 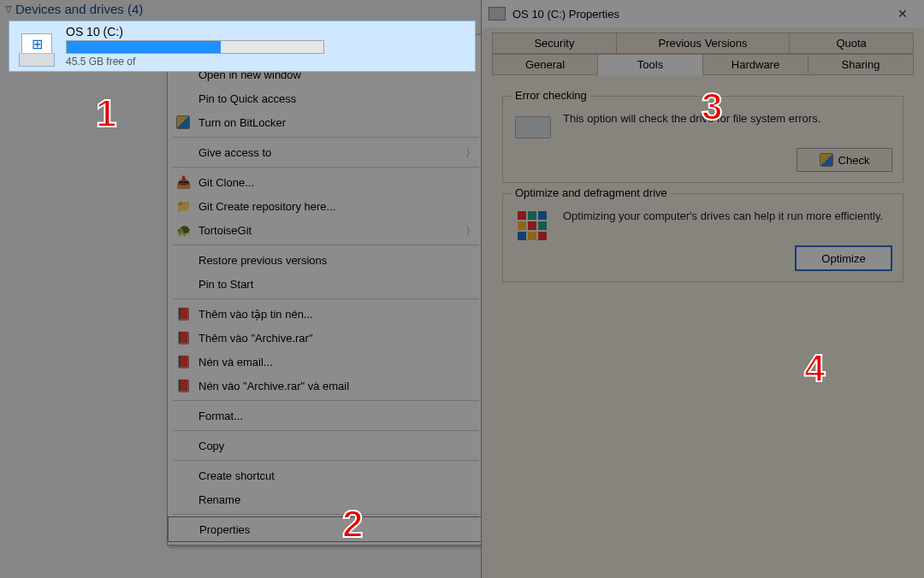 I want to click on menu-rar-add-archive: 📕Thêm vào "Archive.rar", so click(x=326, y=338).